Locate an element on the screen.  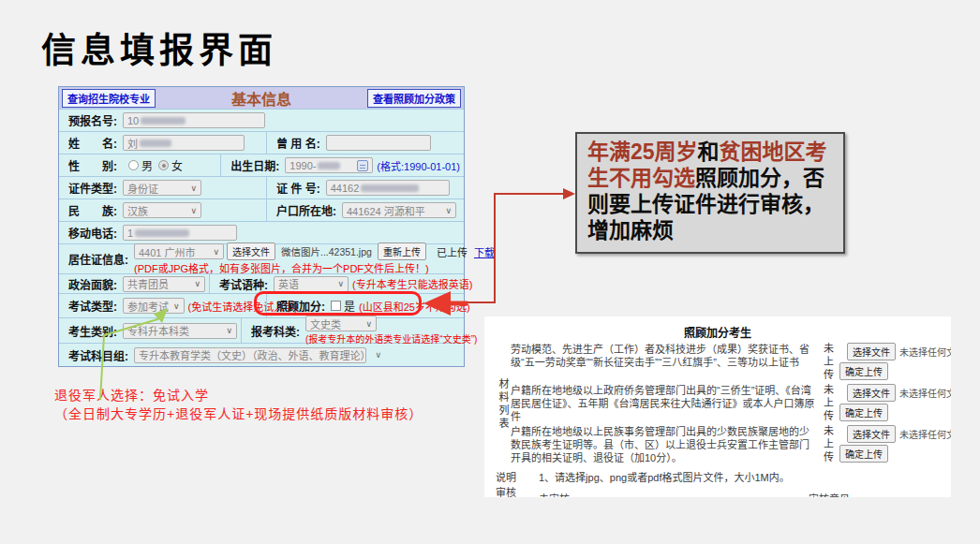
residence-download-link: 下载 is located at coordinates (484, 252).